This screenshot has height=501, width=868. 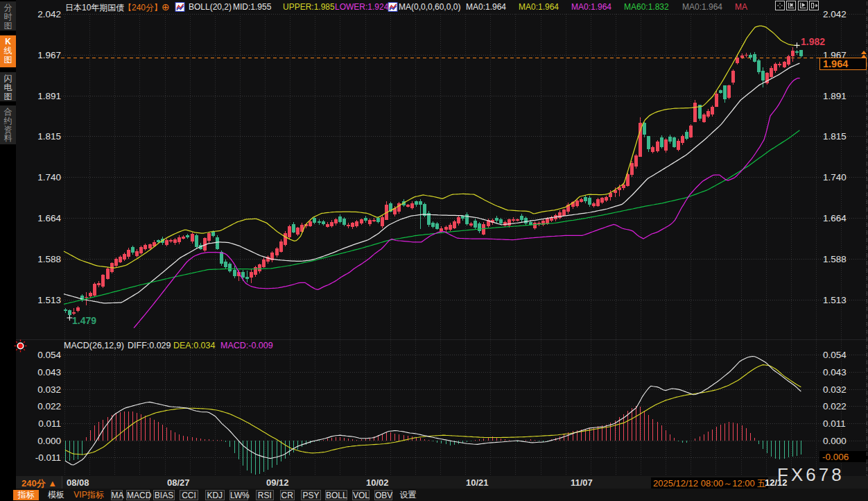 I want to click on svg-text: 1.967, so click(x=49, y=56).